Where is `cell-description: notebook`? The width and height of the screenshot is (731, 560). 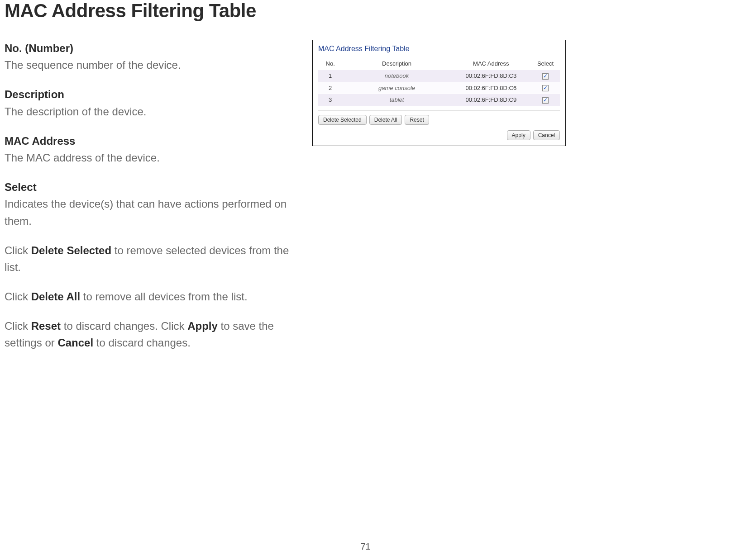 cell-description: notebook is located at coordinates (397, 76).